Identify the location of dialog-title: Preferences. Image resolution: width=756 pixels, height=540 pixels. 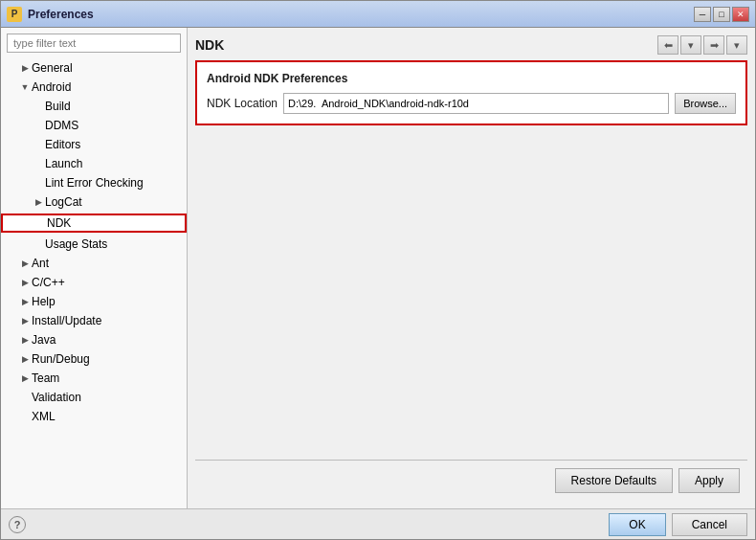
(361, 14).